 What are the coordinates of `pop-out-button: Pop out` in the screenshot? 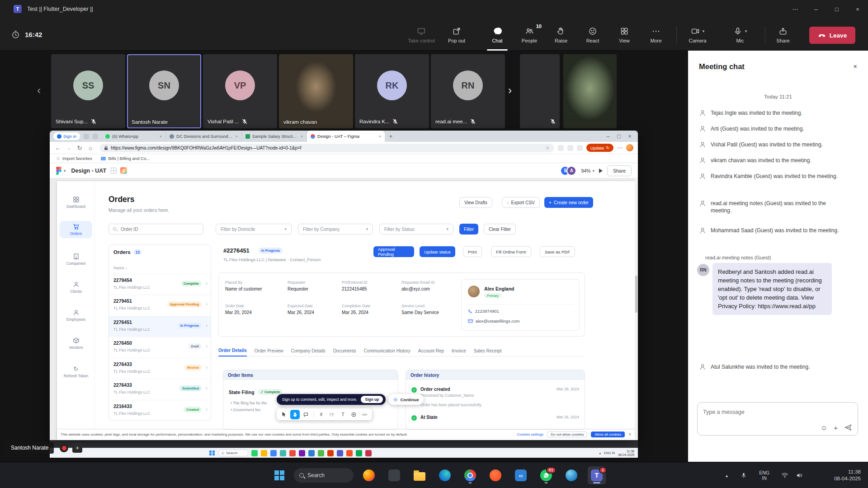 It's located at (457, 35).